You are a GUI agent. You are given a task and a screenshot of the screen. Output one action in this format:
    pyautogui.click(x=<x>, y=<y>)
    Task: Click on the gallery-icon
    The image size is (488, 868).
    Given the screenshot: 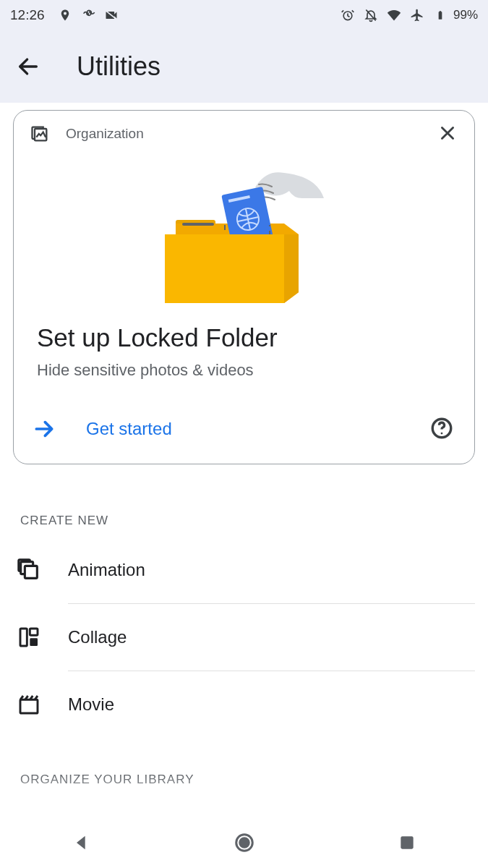 What is the action you would take?
    pyautogui.click(x=40, y=134)
    